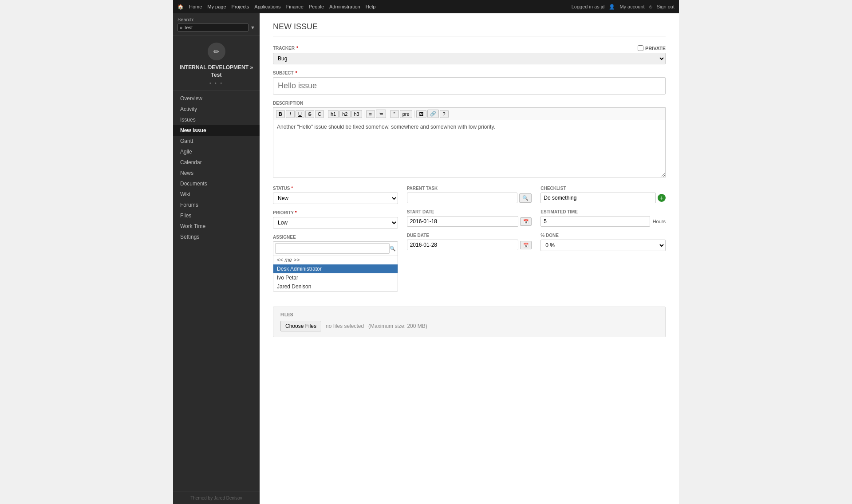 The image size is (852, 504). I want to click on underline-button: U, so click(300, 114).